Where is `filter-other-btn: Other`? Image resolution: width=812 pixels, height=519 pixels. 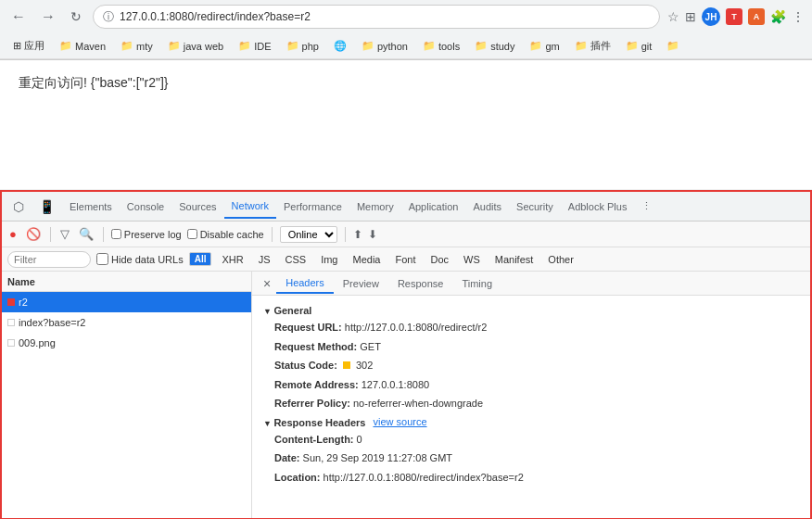 filter-other-btn: Other is located at coordinates (561, 260).